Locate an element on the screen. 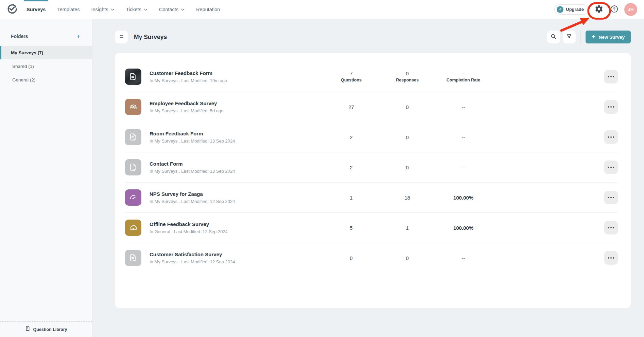 The height and width of the screenshot is (337, 644). nav-item-templates: Templates is located at coordinates (68, 10).